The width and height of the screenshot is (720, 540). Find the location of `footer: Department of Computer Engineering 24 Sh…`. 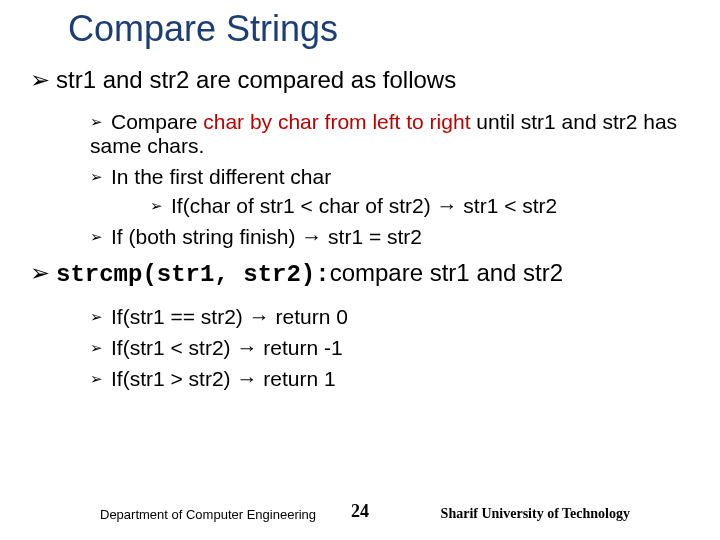

footer: Department of Computer Engineering 24 Sh… is located at coordinates (360, 511).